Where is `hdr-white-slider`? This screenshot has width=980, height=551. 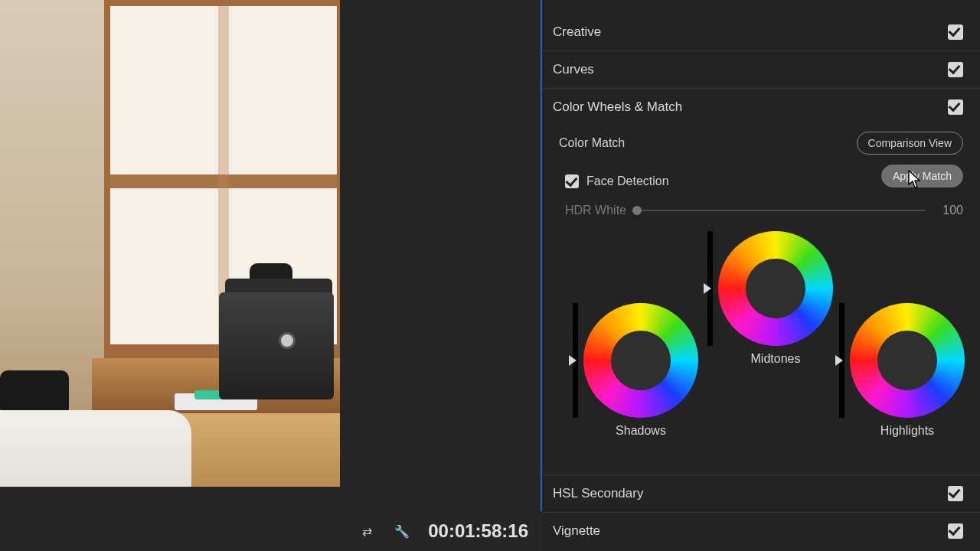
hdr-white-slider is located at coordinates (781, 210).